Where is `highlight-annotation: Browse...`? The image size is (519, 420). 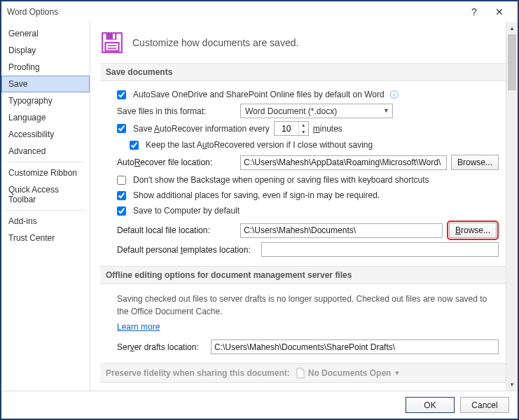
highlight-annotation: Browse... is located at coordinates (473, 230).